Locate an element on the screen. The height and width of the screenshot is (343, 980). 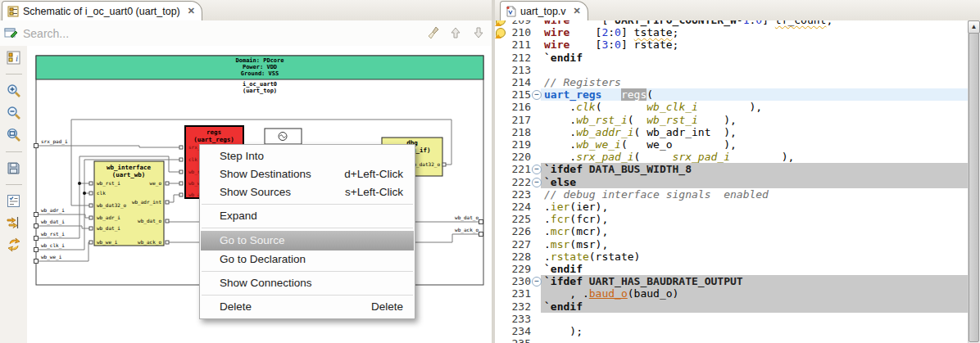
line-number: 234 is located at coordinates (517, 331).